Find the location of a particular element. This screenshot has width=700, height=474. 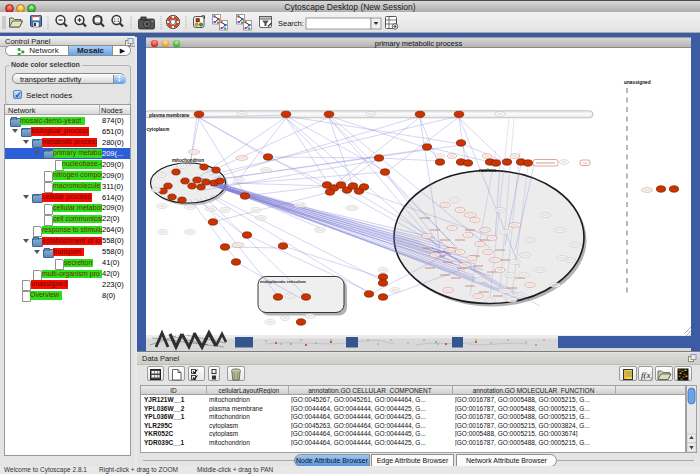

svg-text: endoplasmic reticulum is located at coordinates (283, 282).